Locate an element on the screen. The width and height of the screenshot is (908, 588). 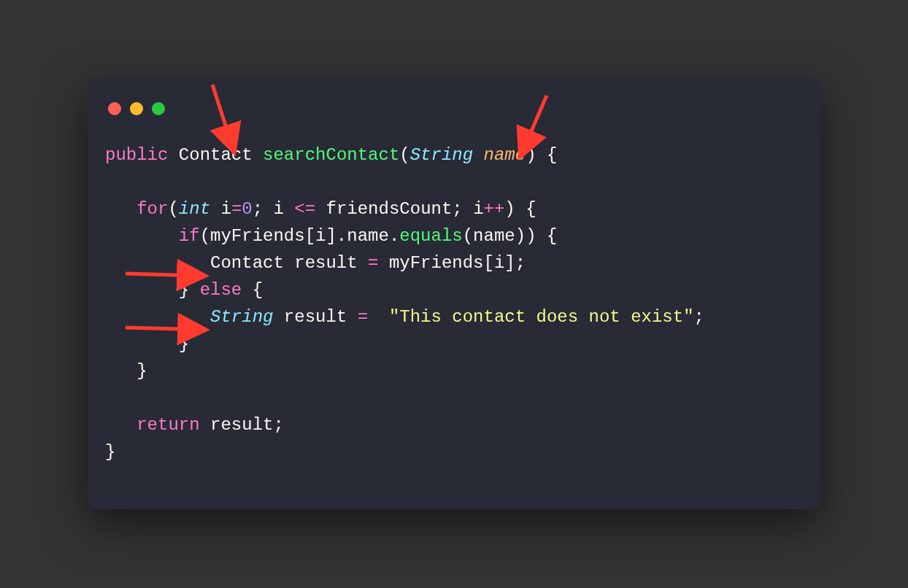
var-i: i is located at coordinates (220, 209).